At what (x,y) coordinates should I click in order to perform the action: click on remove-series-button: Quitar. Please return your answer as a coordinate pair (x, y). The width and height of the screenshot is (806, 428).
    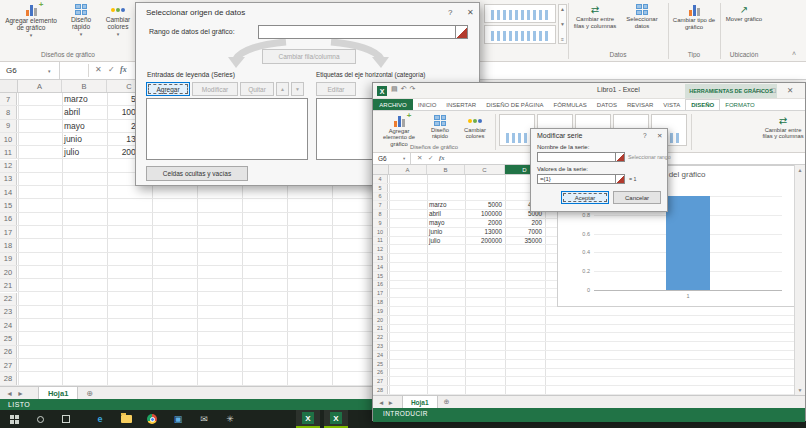
    Looking at the image, I should click on (257, 89).